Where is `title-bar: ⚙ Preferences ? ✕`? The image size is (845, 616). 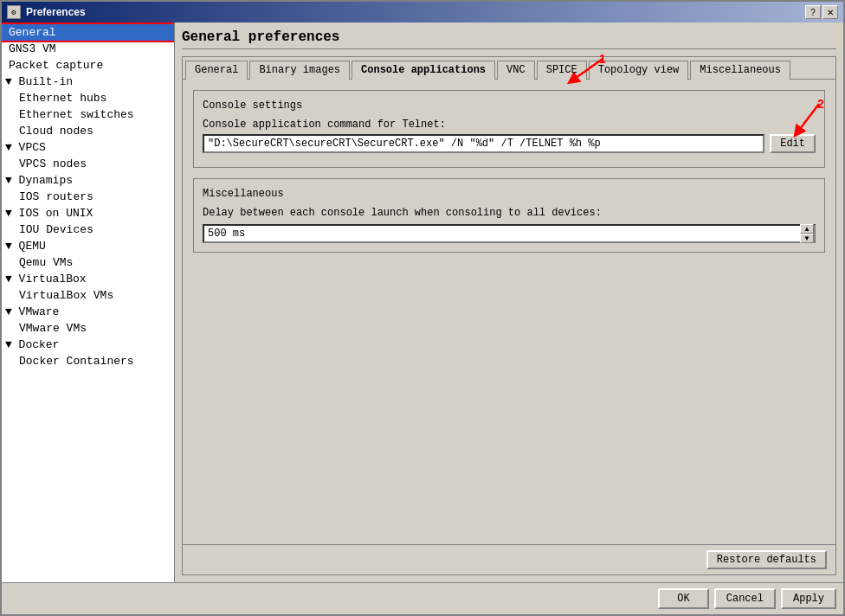
title-bar: ⚙ Preferences ? ✕ is located at coordinates (422, 12).